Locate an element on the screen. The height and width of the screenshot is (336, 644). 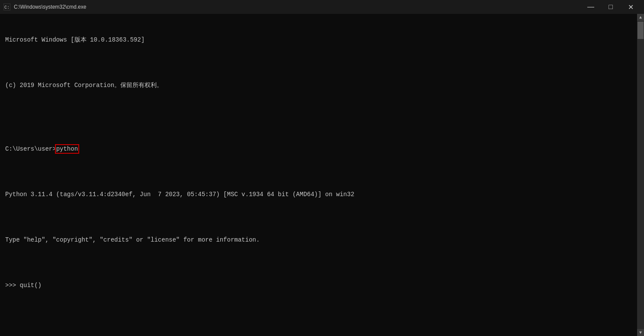
svg-text: C: is located at coordinates (7, 8).